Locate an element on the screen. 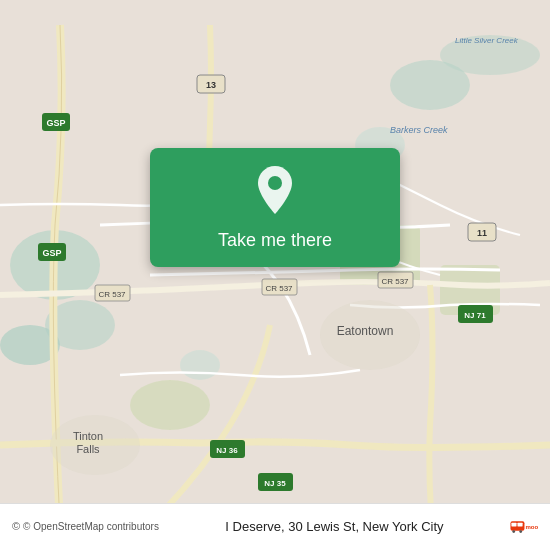 The image size is (550, 550). location-pin-icon is located at coordinates (275, 192).